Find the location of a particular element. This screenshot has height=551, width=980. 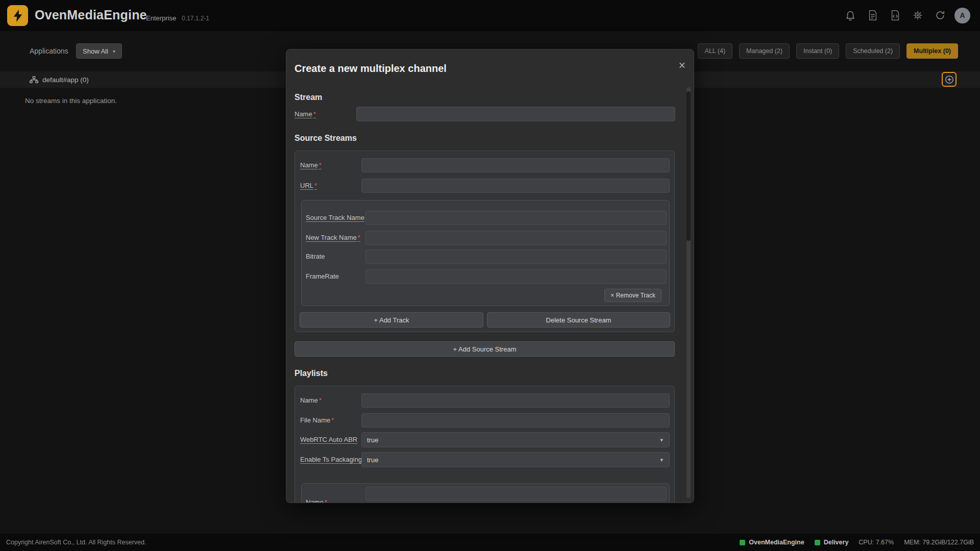

copyright-text: Copyright AirenSoft Co., Ltd. All Rights… is located at coordinates (76, 542).